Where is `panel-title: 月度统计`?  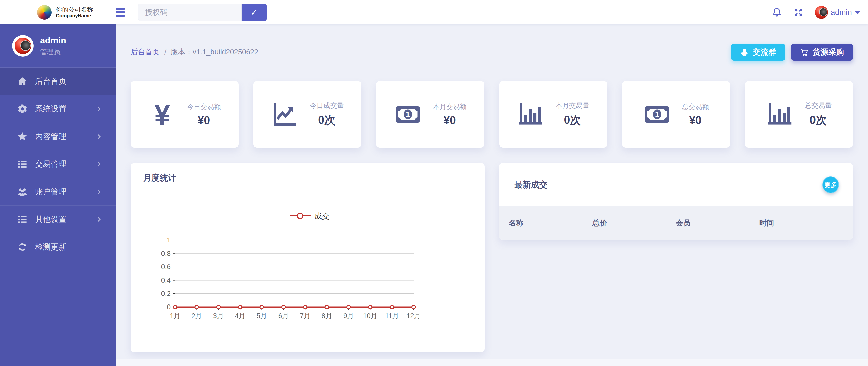
panel-title: 月度统计 is located at coordinates (160, 178).